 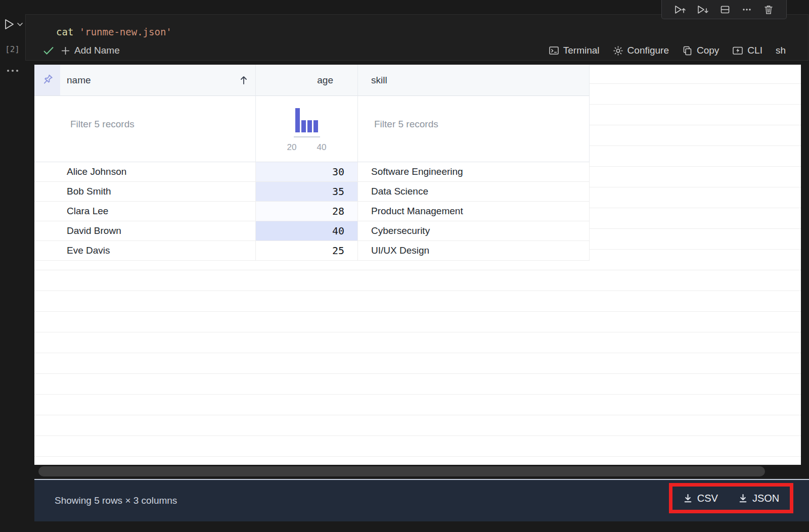 What do you see at coordinates (158, 211) in the screenshot?
I see `name-cell: Clara Lee` at bounding box center [158, 211].